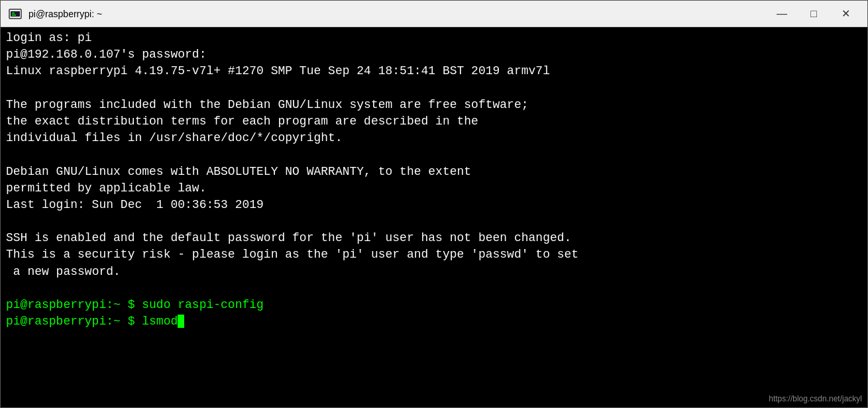 Image resolution: width=868 pixels, height=408 pixels. What do you see at coordinates (135, 313) in the screenshot?
I see `terminal-line-prompt-1: pi@raspberrypi:~ $ sudo raspi-config pi@…` at bounding box center [135, 313].